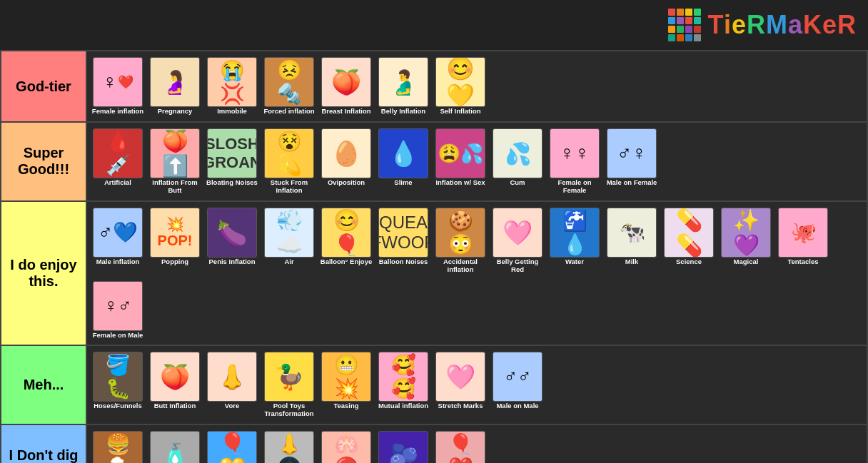 This screenshot has height=463, width=868. I want to click on list-item: ✨💜 Magical, so click(746, 237).